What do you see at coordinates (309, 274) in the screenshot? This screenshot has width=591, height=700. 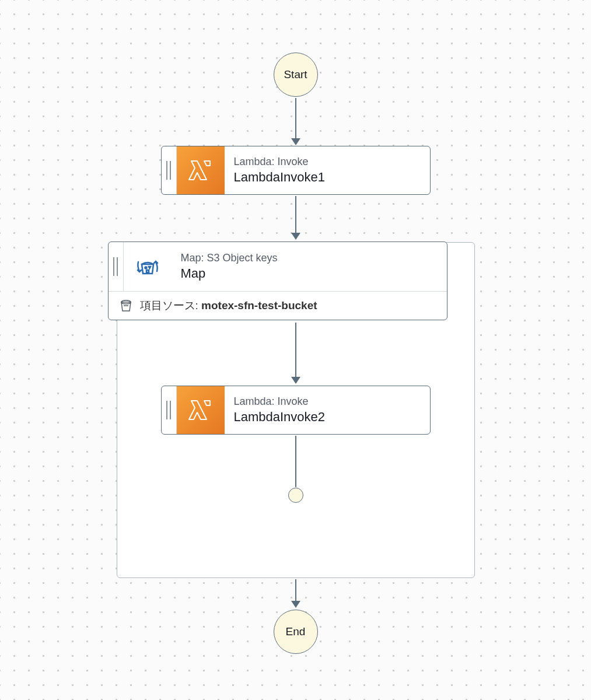 I see `node-title: Map` at bounding box center [309, 274].